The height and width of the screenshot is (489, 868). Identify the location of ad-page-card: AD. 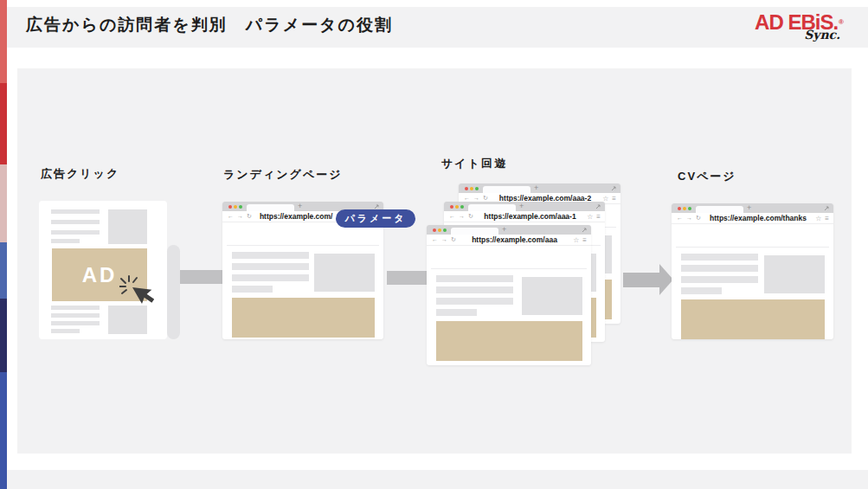
(103, 270).